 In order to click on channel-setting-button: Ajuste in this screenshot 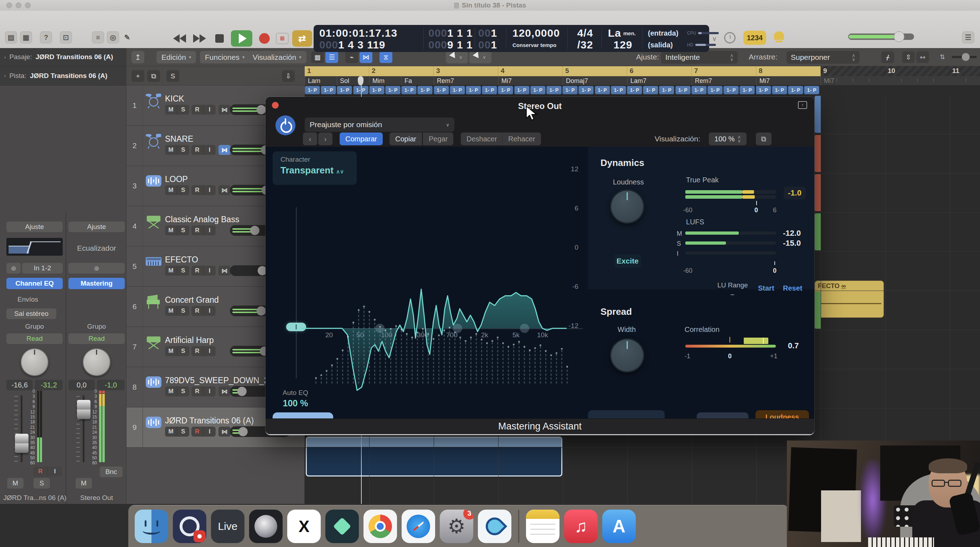, I will do `click(35, 227)`.